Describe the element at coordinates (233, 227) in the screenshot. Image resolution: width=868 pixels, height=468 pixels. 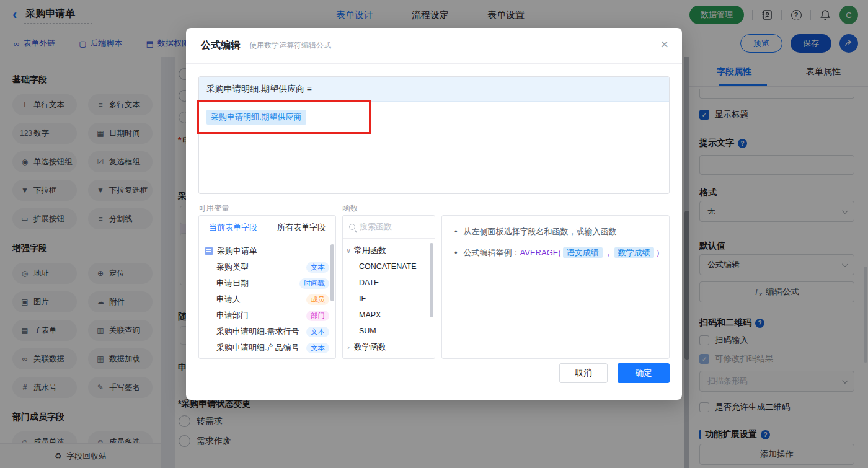
I see `variables-tab-1: 当前表单字段` at that location.